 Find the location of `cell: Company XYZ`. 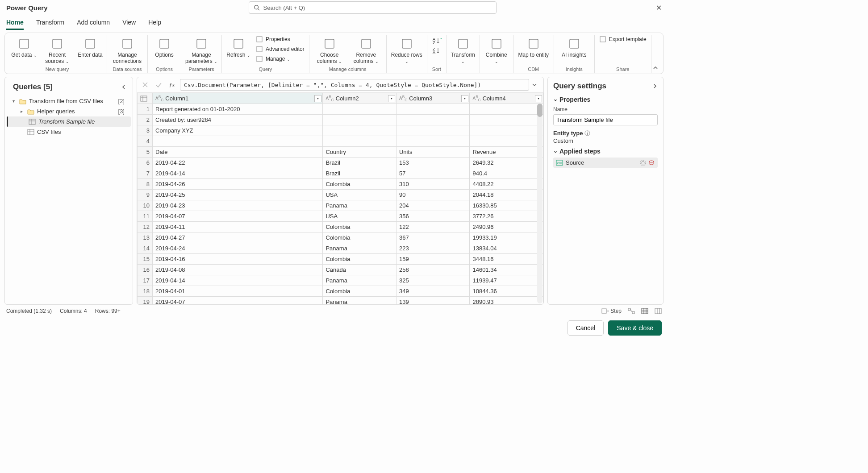

cell: Company XYZ is located at coordinates (238, 131).